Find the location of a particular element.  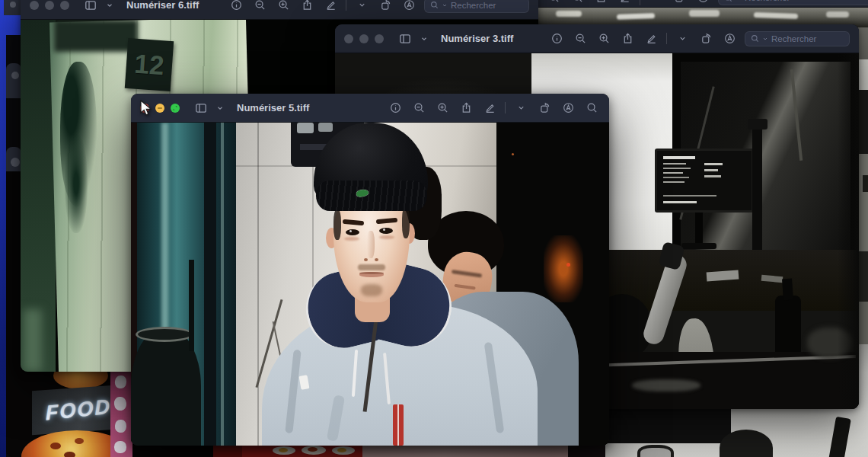

toolbar: Numériser 3.tiff Rechercher is located at coordinates (597, 39).